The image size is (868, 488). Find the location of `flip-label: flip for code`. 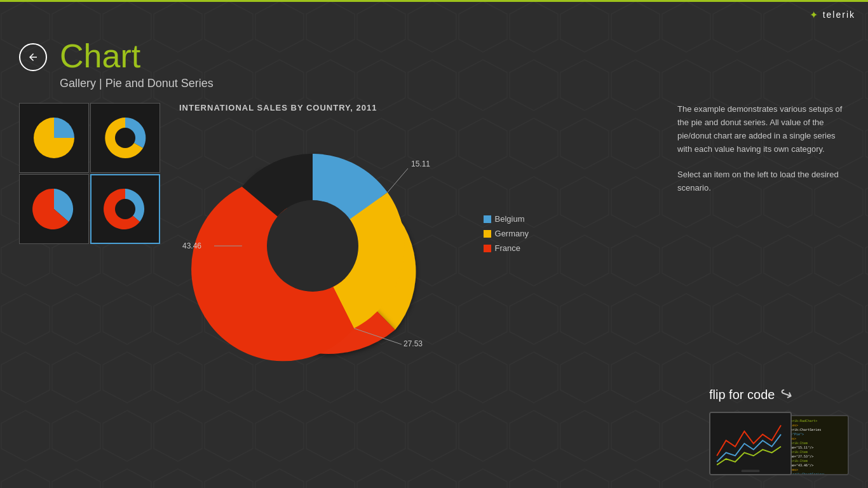

flip-label: flip for code is located at coordinates (742, 395).